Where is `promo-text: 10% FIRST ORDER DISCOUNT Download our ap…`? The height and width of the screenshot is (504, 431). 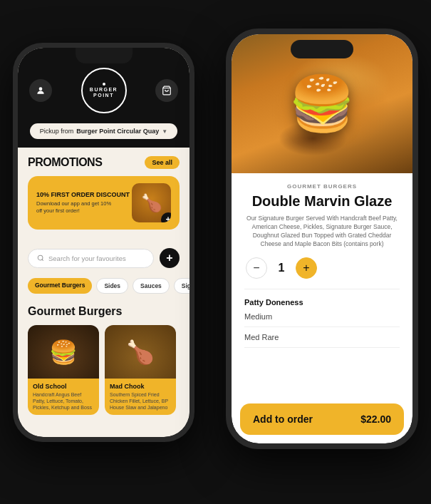
promo-text: 10% FIRST ORDER DISCOUNT Download our ap… is located at coordinates (83, 202).